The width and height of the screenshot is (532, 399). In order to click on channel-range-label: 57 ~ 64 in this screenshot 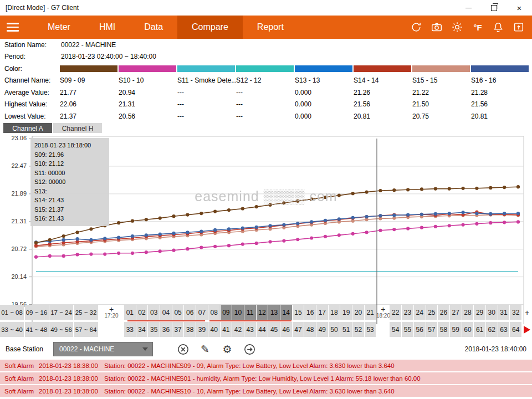, I will do `click(86, 329)`.